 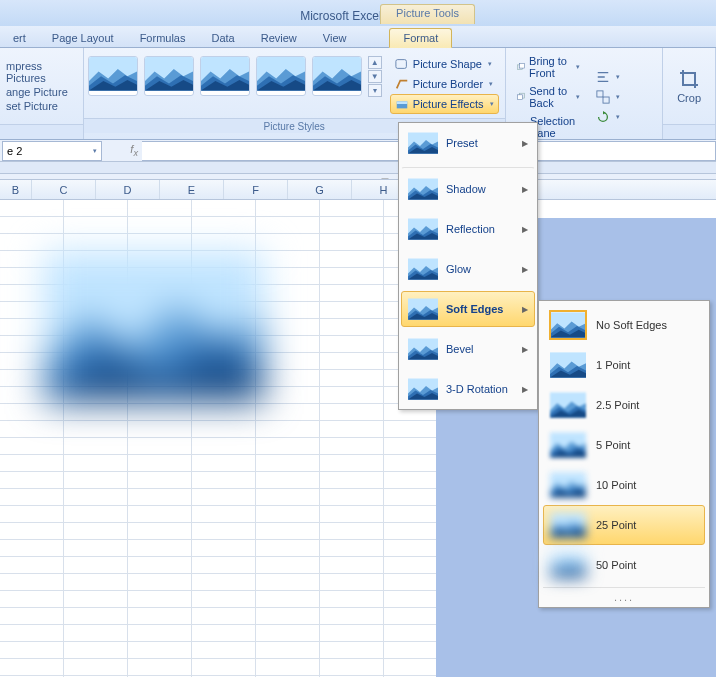 What do you see at coordinates (477, 389) in the screenshot?
I see `effects-3d-rotation-label: 3-D Rotation` at bounding box center [477, 389].